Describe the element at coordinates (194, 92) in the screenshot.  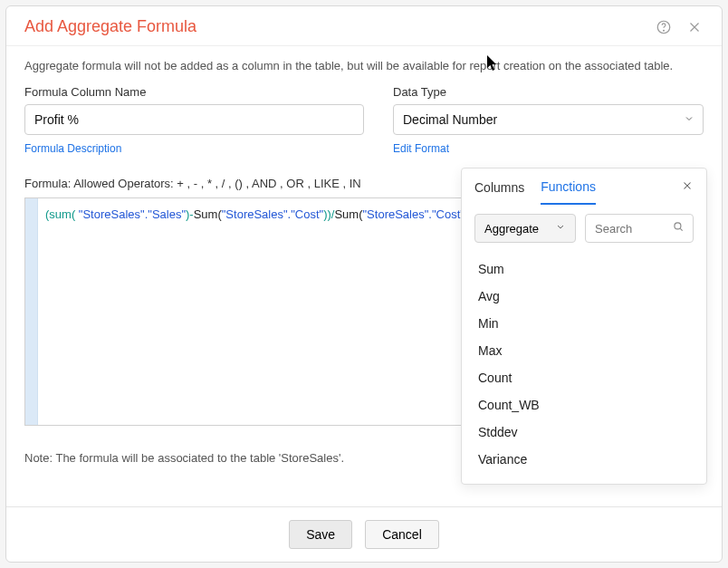
I see `formula-name-label: Formula Column Name` at that location.